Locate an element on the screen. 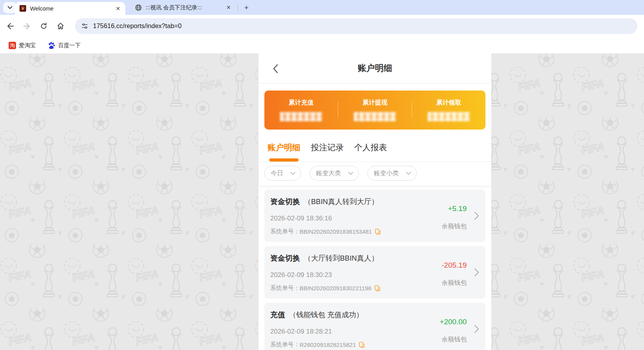  record-detail: （BBIN真人转到大厅） is located at coordinates (341, 201).